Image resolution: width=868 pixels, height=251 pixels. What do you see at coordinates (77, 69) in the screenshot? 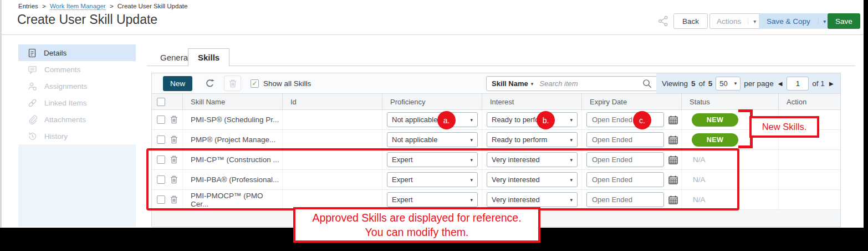
I see `sidebar-item-comments: Comments` at bounding box center [77, 69].